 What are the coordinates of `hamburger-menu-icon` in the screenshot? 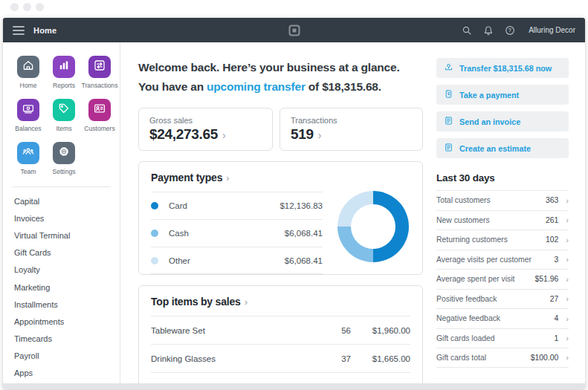 It's located at (19, 30).